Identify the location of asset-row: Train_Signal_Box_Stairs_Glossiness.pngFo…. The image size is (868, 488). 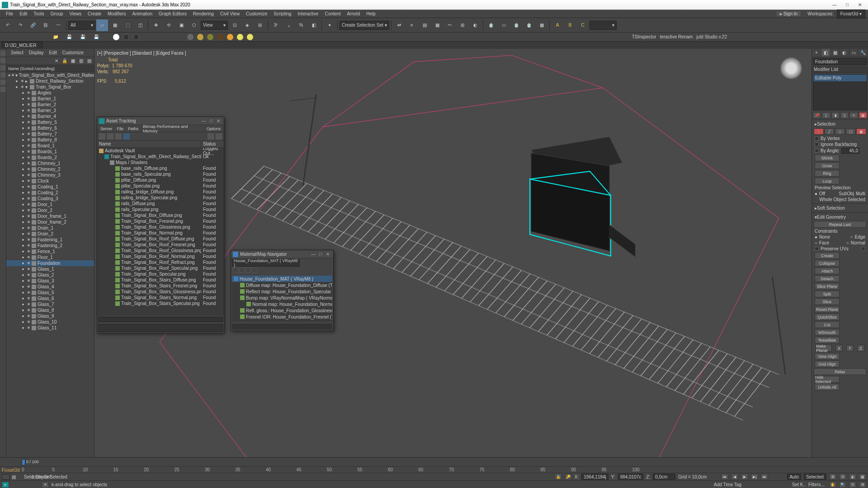
(160, 292).